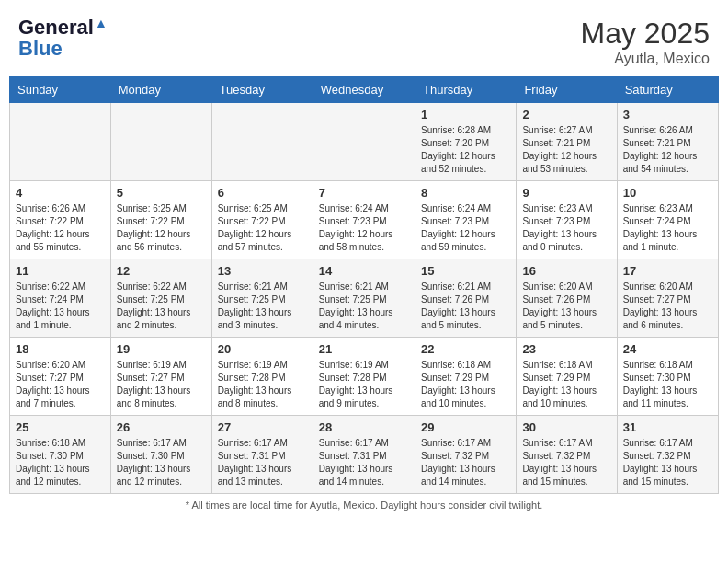  Describe the element at coordinates (667, 298) in the screenshot. I see `calendar-day-cell: 17Sunrise: 6:20 AM Sunset: 7:27 PM Dayli…` at that location.